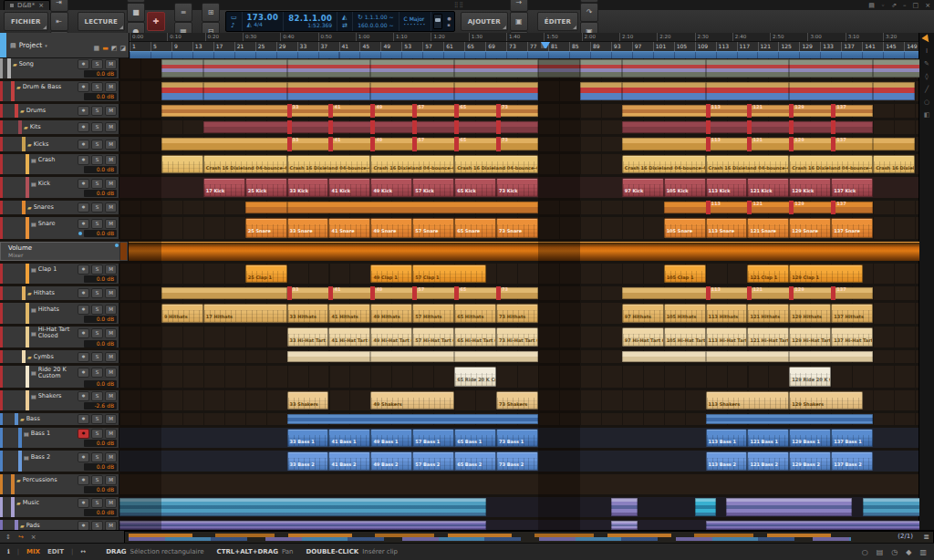 The width and height of the screenshot is (934, 560). What do you see at coordinates (345, 22) in the screenshot?
I see `transport-mid-toggles: ◭⇄` at bounding box center [345, 22].